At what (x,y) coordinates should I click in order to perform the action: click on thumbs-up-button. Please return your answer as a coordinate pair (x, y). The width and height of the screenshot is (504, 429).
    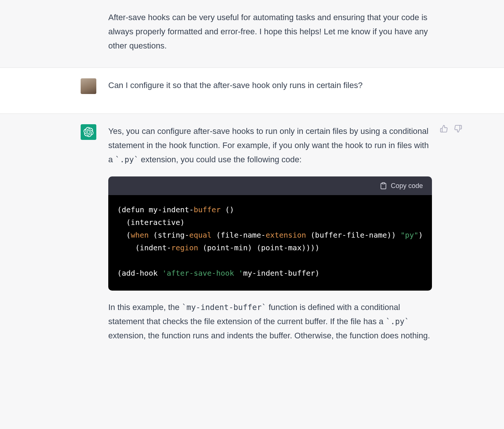
    Looking at the image, I should click on (444, 129).